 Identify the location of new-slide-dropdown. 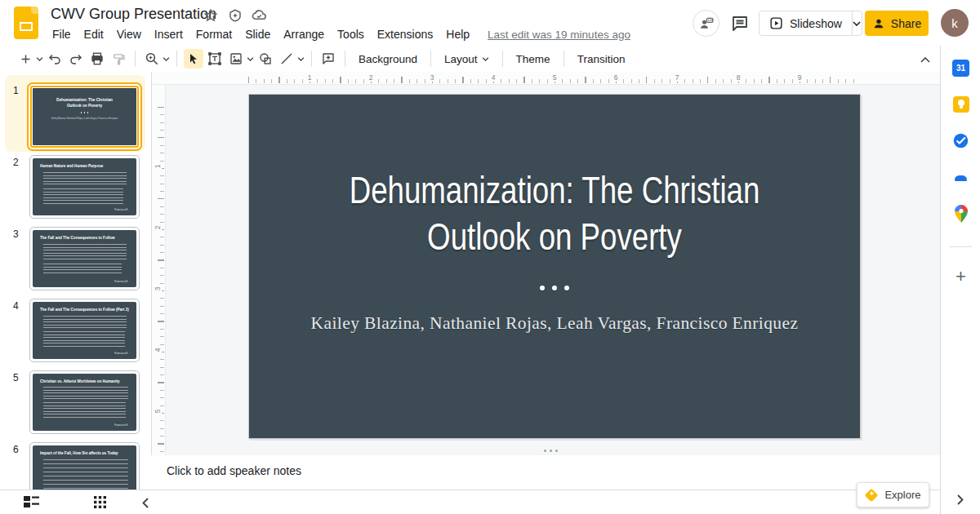
(39, 59).